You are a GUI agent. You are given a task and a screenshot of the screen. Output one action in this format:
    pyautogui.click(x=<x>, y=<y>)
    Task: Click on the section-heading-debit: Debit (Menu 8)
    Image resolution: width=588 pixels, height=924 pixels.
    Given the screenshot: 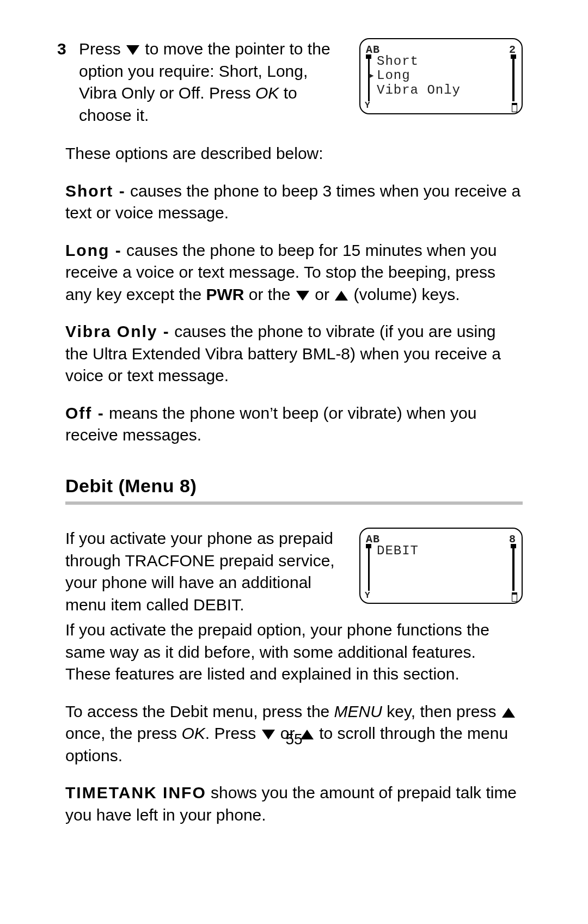 What is the action you would take?
    pyautogui.click(x=294, y=486)
    